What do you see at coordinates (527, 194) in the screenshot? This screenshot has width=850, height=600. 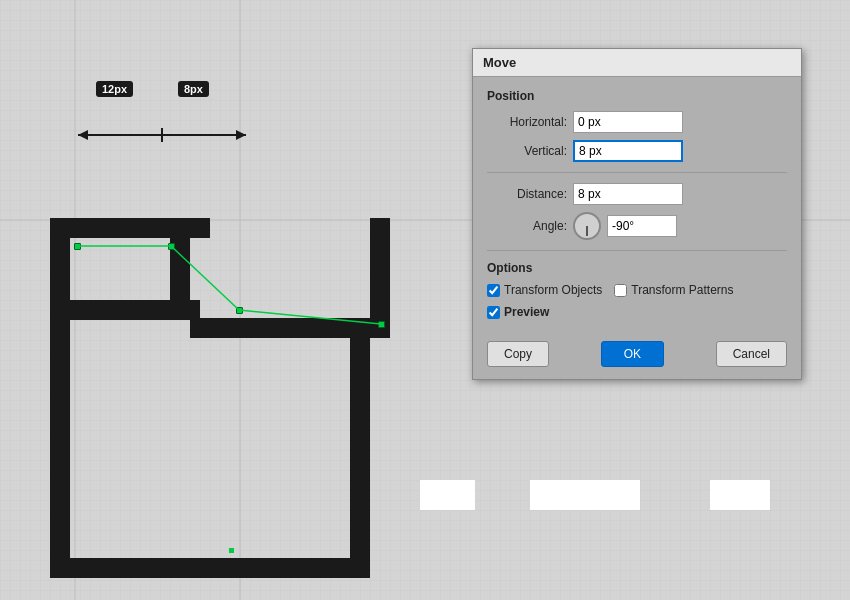 I see `distance-label: Distance:` at bounding box center [527, 194].